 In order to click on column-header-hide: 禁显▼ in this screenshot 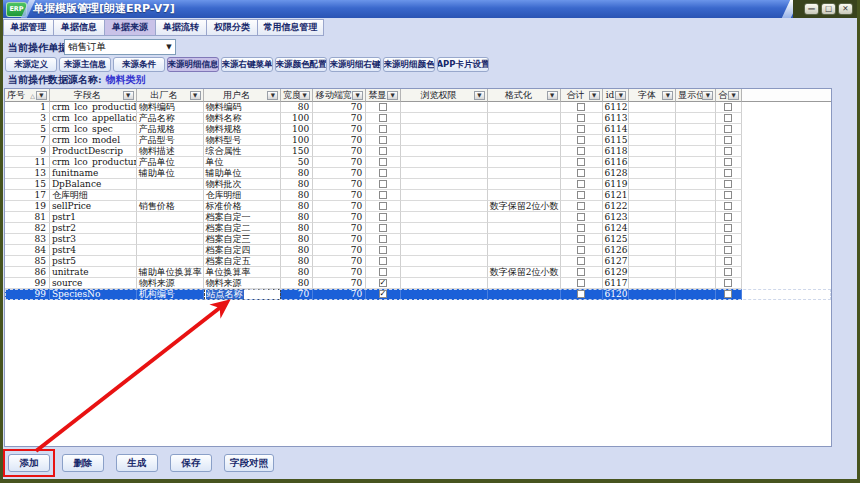, I will do `click(384, 96)`.